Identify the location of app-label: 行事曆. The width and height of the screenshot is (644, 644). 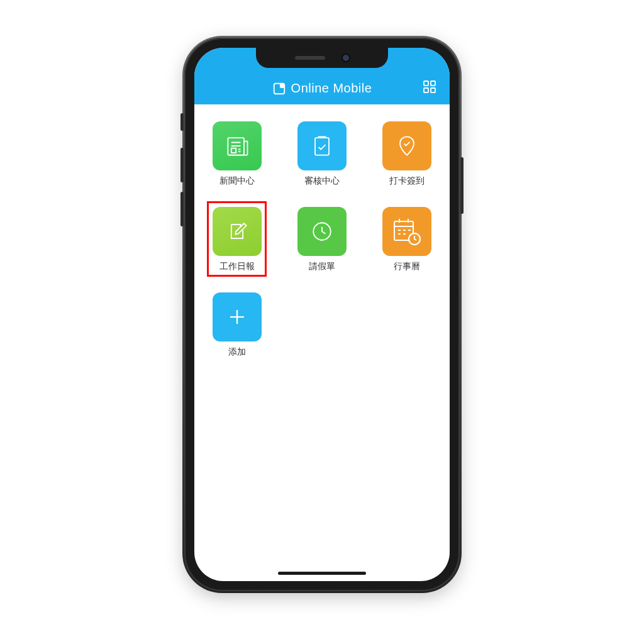
(407, 267).